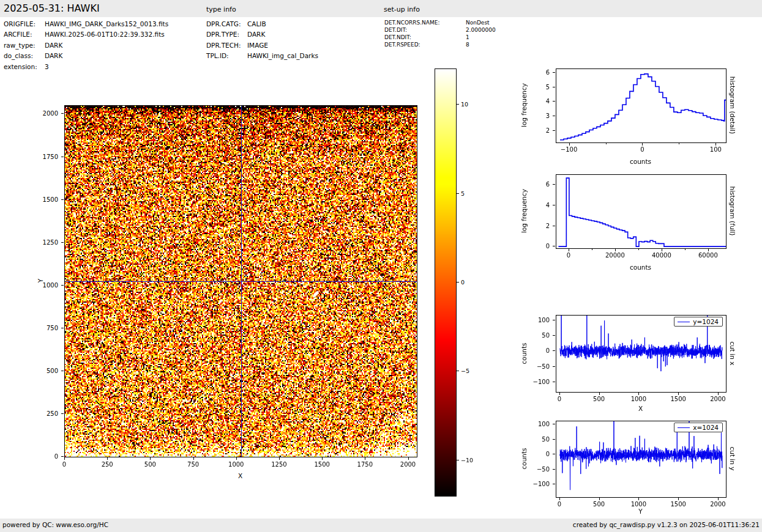 The width and height of the screenshot is (762, 532). Describe the element at coordinates (86, 57) in the screenshot. I see `file-info-row: do_class:DARK` at that location.